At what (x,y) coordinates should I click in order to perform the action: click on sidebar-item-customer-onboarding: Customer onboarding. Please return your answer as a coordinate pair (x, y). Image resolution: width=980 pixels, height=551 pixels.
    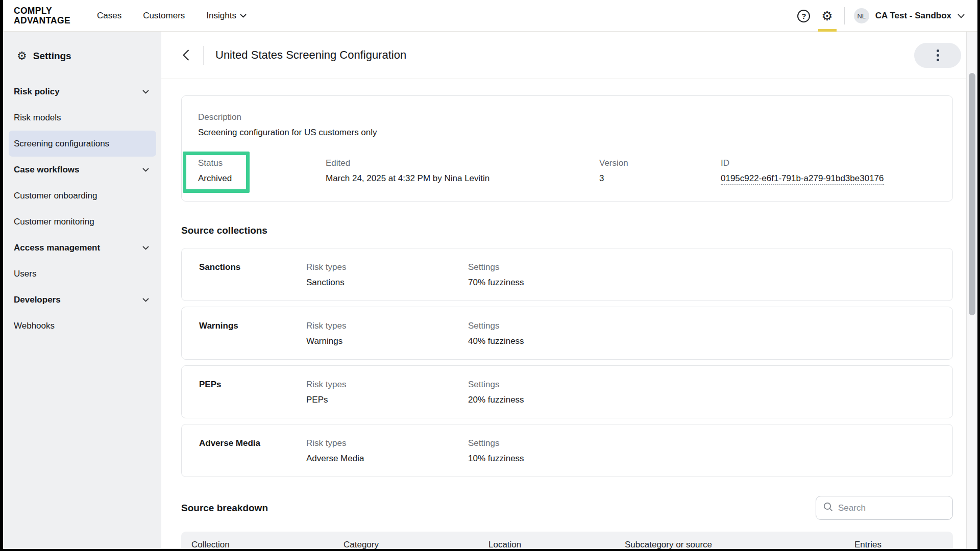
    Looking at the image, I should click on (83, 196).